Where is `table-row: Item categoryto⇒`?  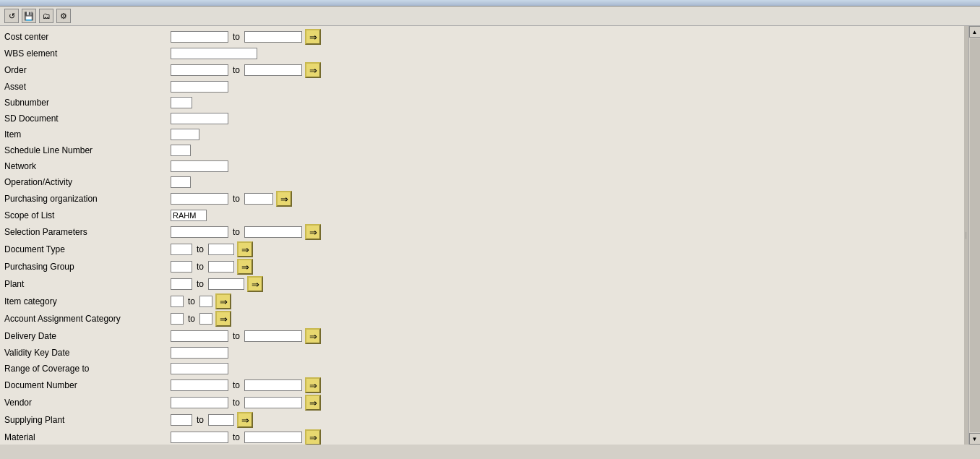
table-row: Item categoryto⇒ is located at coordinates (482, 301).